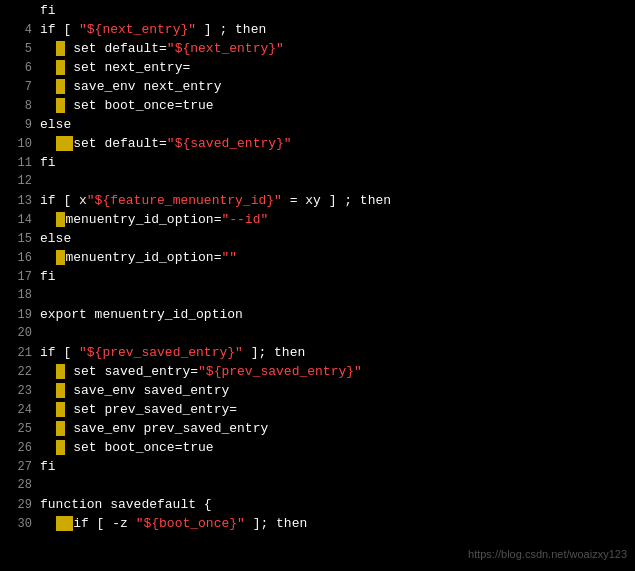 The height and width of the screenshot is (571, 635). What do you see at coordinates (226, 48) in the screenshot?
I see `code-segment: "${next_entry}"` at bounding box center [226, 48].